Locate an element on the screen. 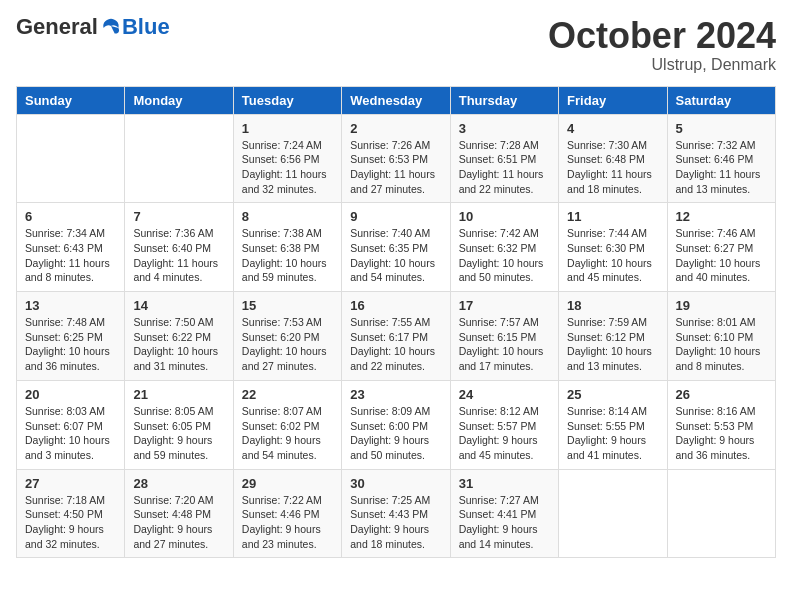 The image size is (792, 612). calendar-day-cell is located at coordinates (721, 514).